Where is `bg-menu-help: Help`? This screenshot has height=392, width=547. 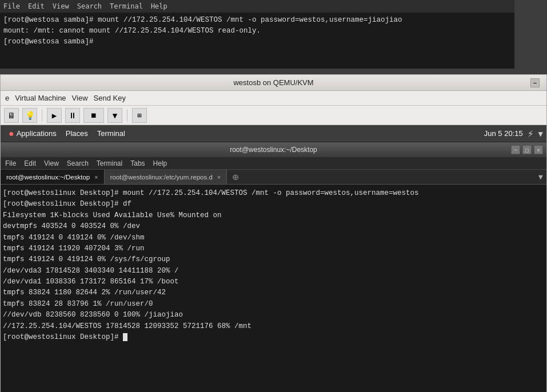
bg-menu-help: Help is located at coordinates (159, 6).